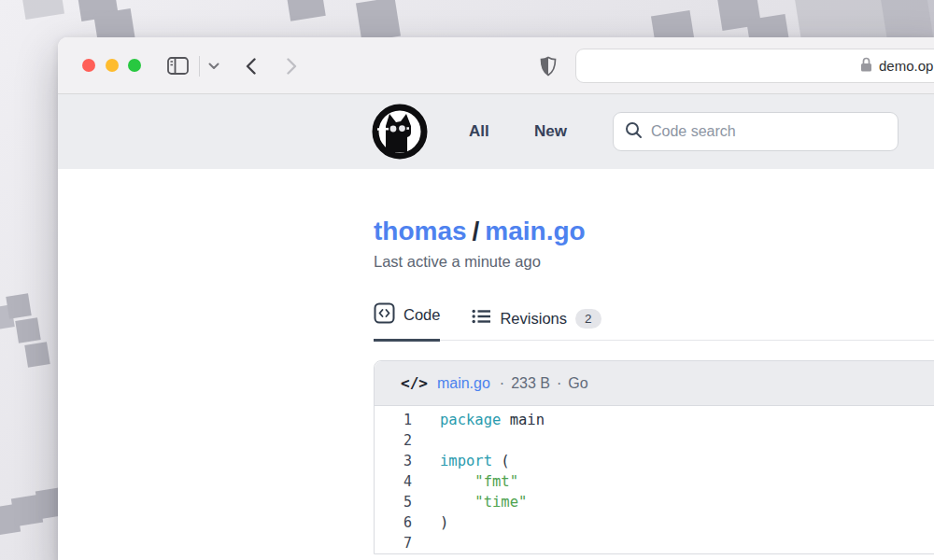  Describe the element at coordinates (420, 231) in the screenshot. I see `owner-link: thomas` at that location.